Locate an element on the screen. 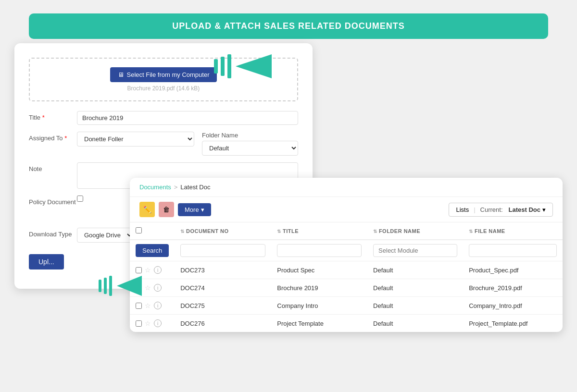 Image resolution: width=577 pixels, height=392 pixels. arrow-upload-indicator is located at coordinates (245, 67).